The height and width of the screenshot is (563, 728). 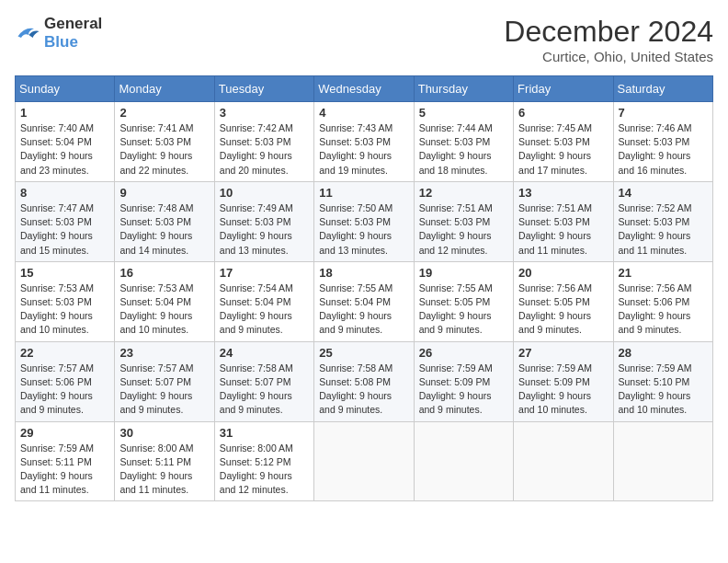 What do you see at coordinates (164, 469) in the screenshot?
I see `day-info: Sunrise: 8:00 AM Sunset: 5:11 PM Dayligh…` at bounding box center [164, 469].